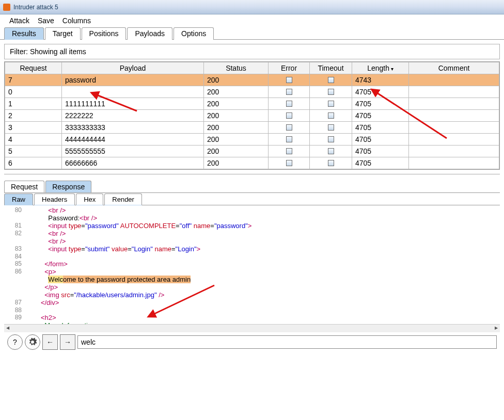 The width and height of the screenshot is (504, 420). Describe the element at coordinates (237, 68) in the screenshot. I see `column-status: Status` at that location.